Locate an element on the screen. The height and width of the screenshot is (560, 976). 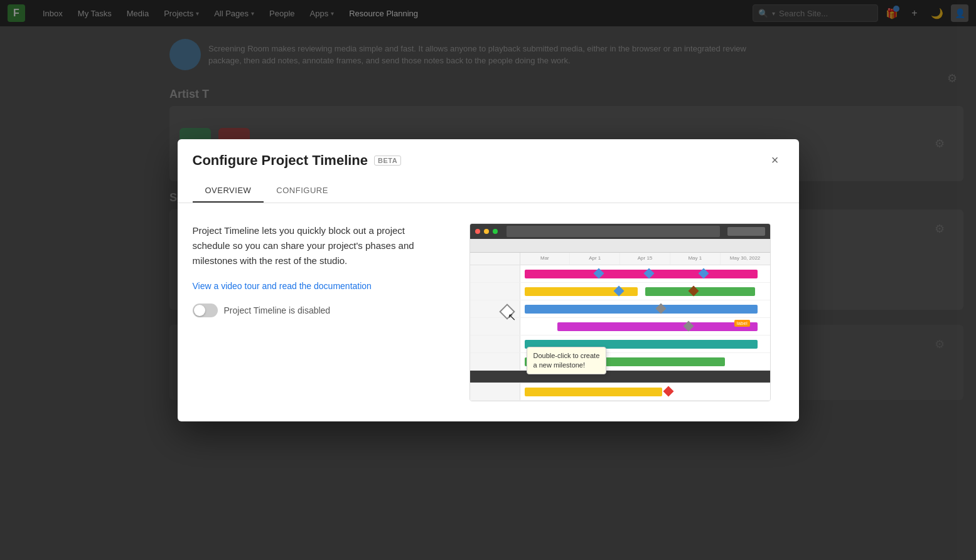
milestone-tooltip: Double-click to create a new milestone! is located at coordinates (567, 361).